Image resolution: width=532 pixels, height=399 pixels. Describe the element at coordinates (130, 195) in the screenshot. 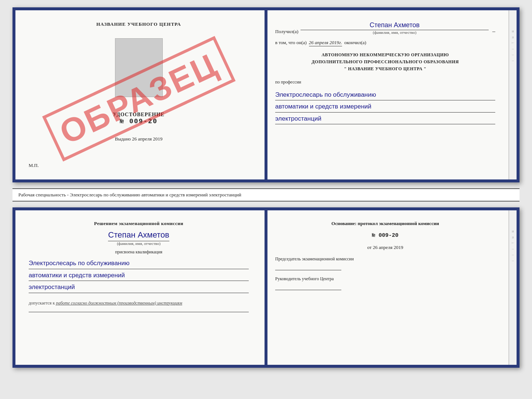

I see `middle-specialty-text: Рабочая специальность - Электрослесарь п…` at that location.